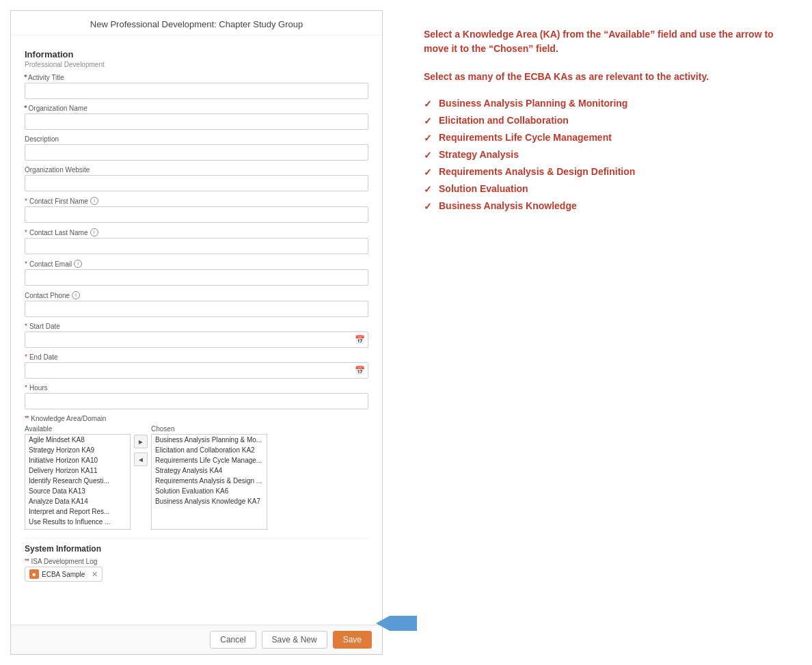  What do you see at coordinates (209, 450) in the screenshot?
I see `chosen-list-item: Elicitation and Collaboration KA2` at bounding box center [209, 450].